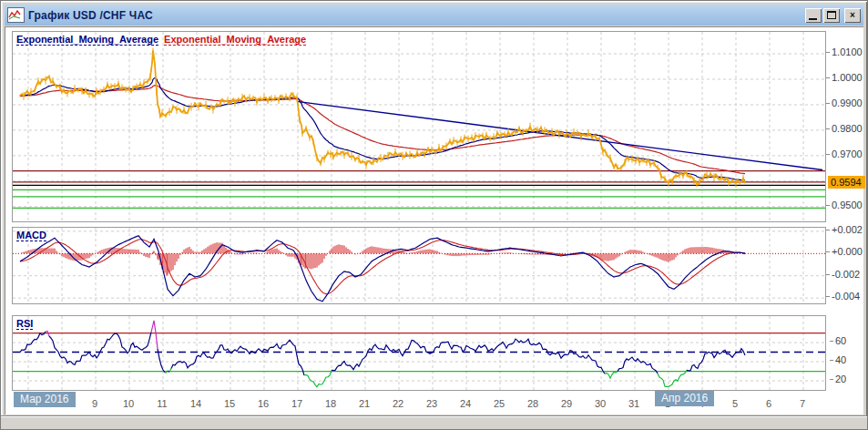 This screenshot has height=430, width=868. What do you see at coordinates (735, 404) in the screenshot?
I see `time-axis-label: 5` at bounding box center [735, 404].